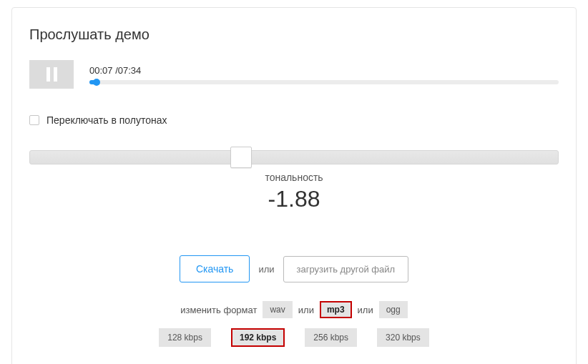 Image resolution: width=588 pixels, height=364 pixels. Describe the element at coordinates (294, 340) in the screenshot. I see `bitrate-row: 128 kbps 192 kbps 256 kbps 320 kbps` at that location.